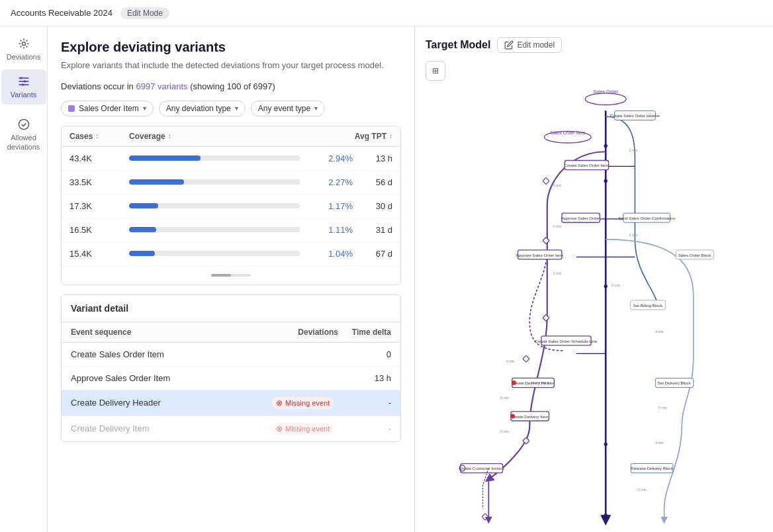 The width and height of the screenshot is (773, 532). I want to click on coverage-sort-icon: ↕, so click(169, 136).